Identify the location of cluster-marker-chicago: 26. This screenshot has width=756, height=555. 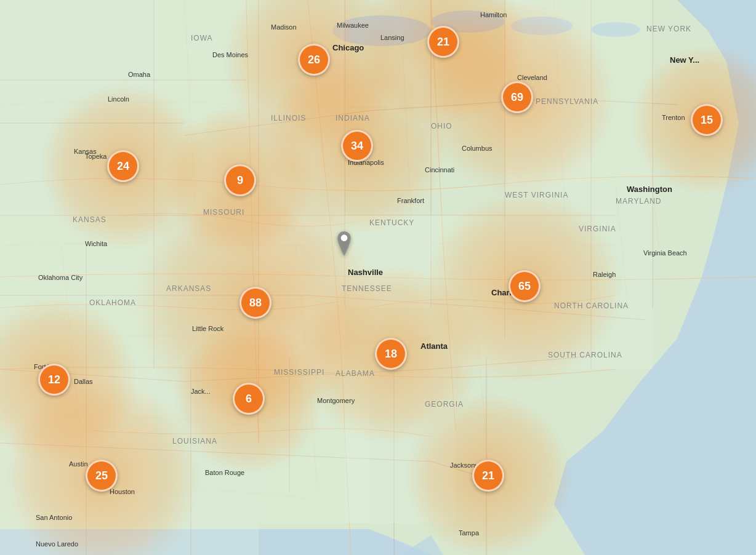
(314, 60).